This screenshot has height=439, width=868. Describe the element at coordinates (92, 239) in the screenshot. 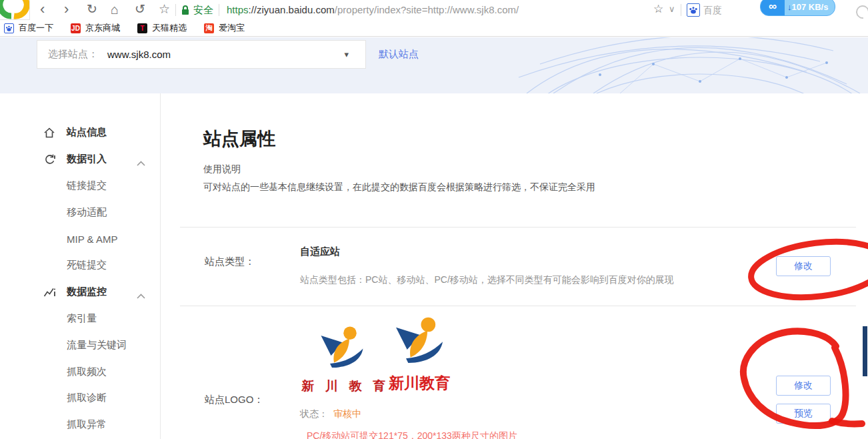

I see `sidebar-item-label: MIP & AMP` at that location.